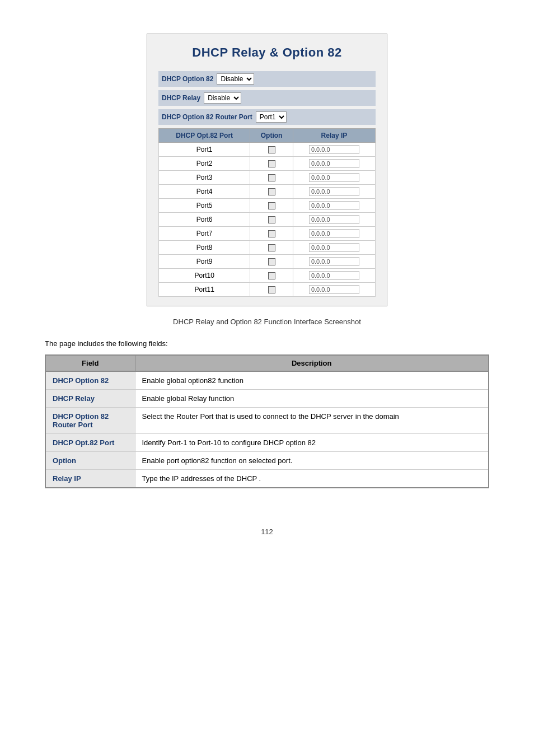 The height and width of the screenshot is (756, 534). I want to click on fields-row: Relay IPType the IP addresses of the DHC…, so click(267, 479).